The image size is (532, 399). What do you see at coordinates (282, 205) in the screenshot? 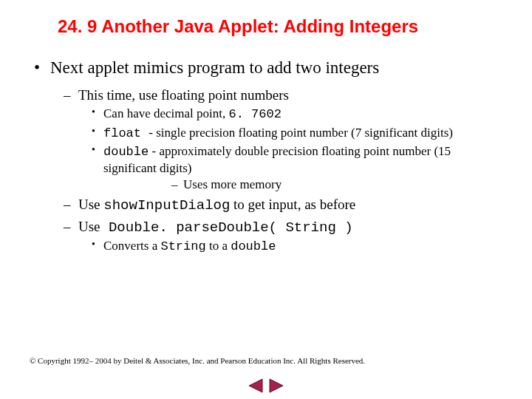
I see `l2-item: Use showInputDialog to get input, as bef…` at bounding box center [282, 205].